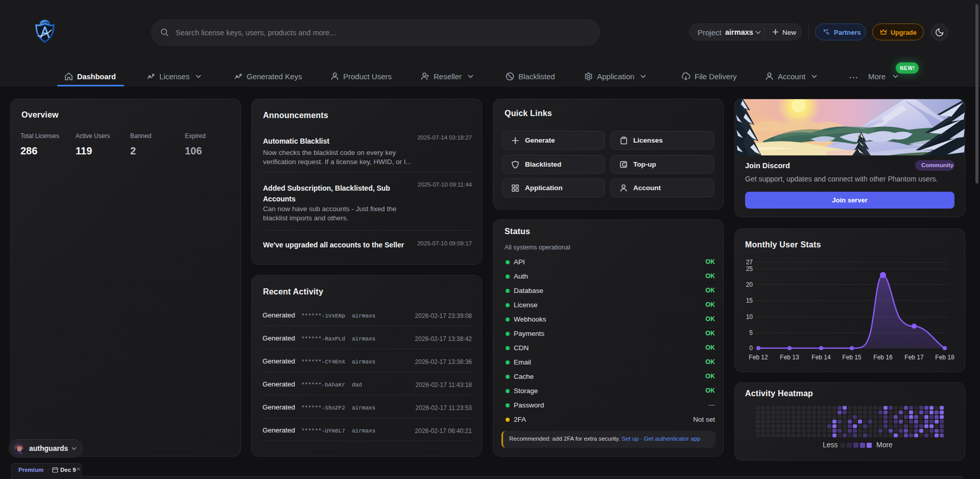 This screenshot has height=479, width=980. I want to click on svg-text: Feb 18, so click(945, 357).